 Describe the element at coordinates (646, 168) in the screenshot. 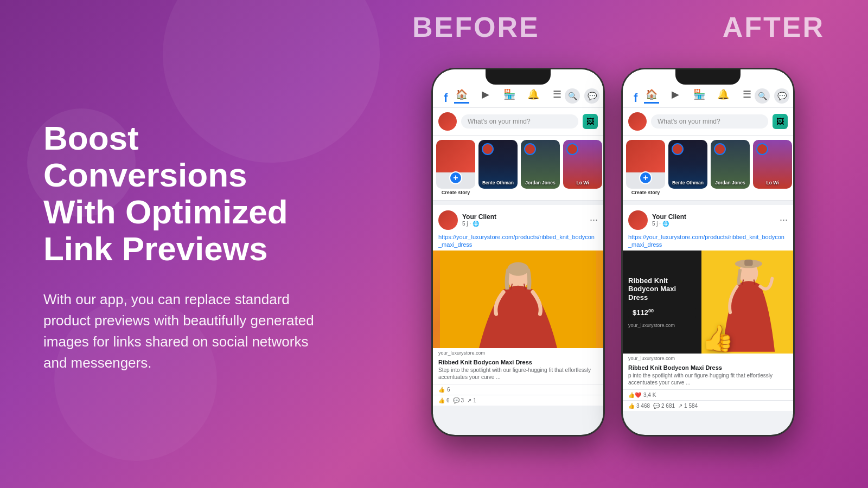

I see `after-story-create: + Create story` at that location.